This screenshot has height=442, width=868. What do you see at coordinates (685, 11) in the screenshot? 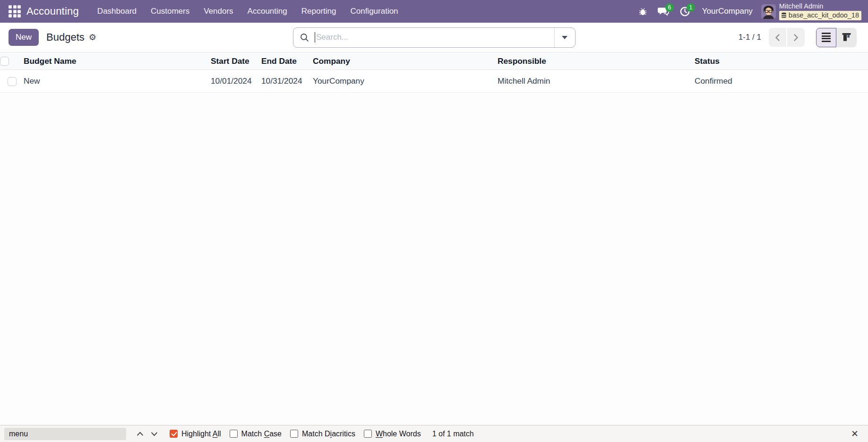
I see `activities-button: 1` at bounding box center [685, 11].